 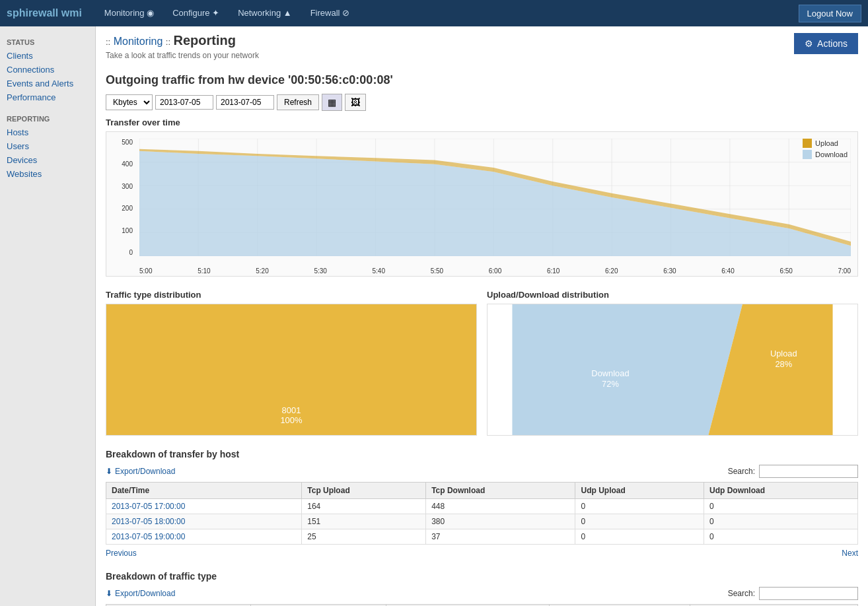 What do you see at coordinates (807, 154) in the screenshot?
I see `download-legend-color` at bounding box center [807, 154].